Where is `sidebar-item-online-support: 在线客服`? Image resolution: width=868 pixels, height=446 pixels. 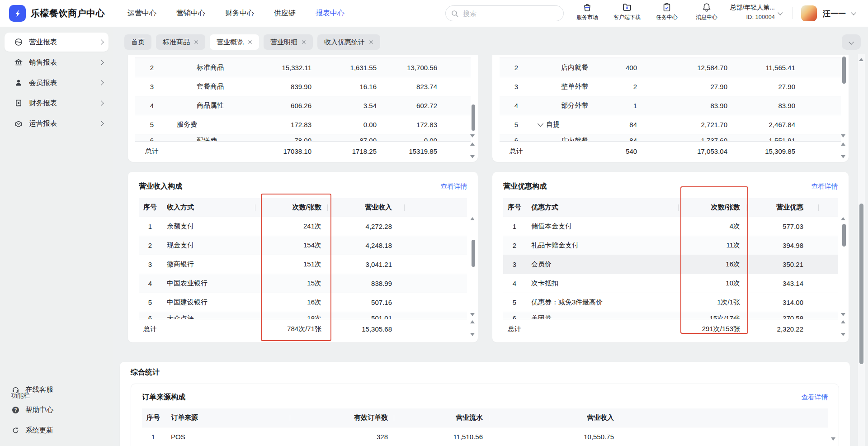
sidebar-item-online-support: 在线客服 is located at coordinates (56, 389).